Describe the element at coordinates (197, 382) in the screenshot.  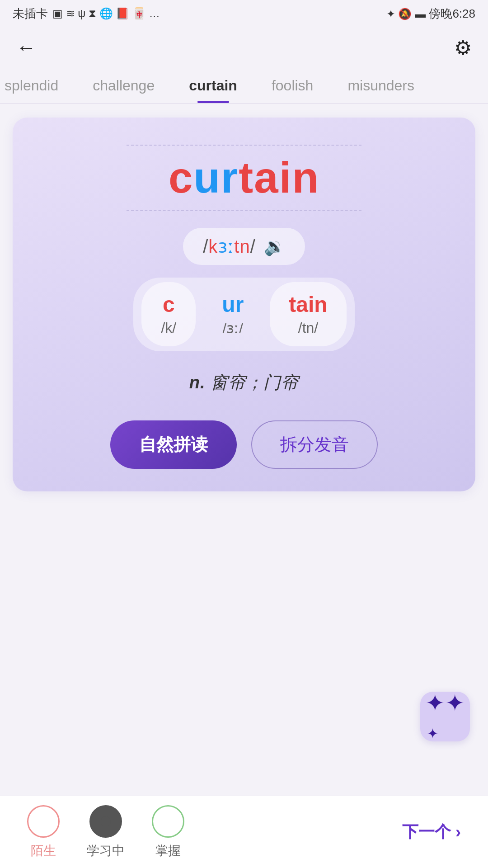
I see `part-of-speech: n.` at that location.